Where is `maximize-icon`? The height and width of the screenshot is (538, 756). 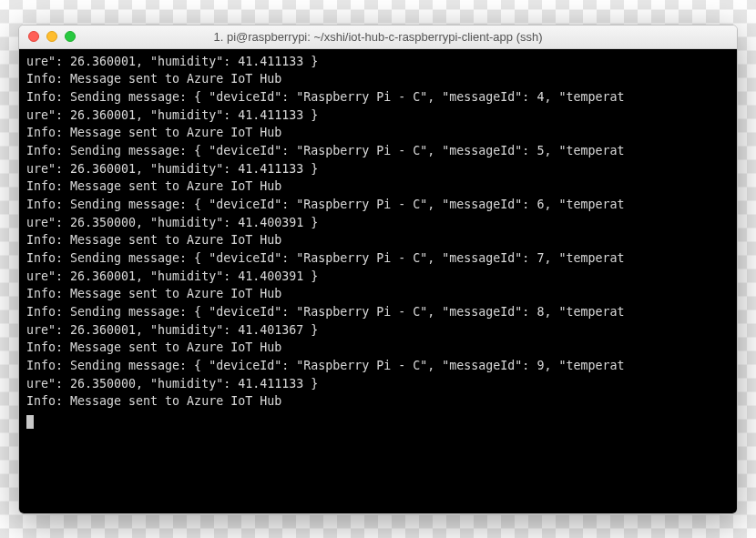
maximize-icon is located at coordinates (70, 36).